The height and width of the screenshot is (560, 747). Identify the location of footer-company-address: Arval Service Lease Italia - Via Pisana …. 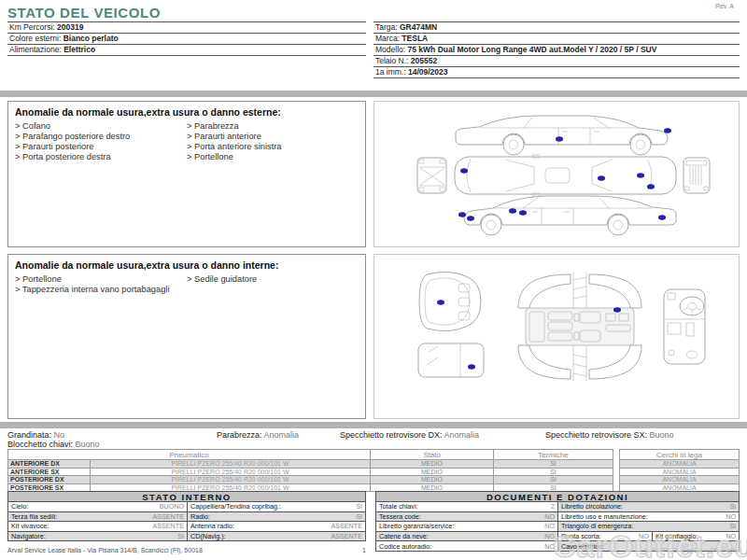
(105, 551).